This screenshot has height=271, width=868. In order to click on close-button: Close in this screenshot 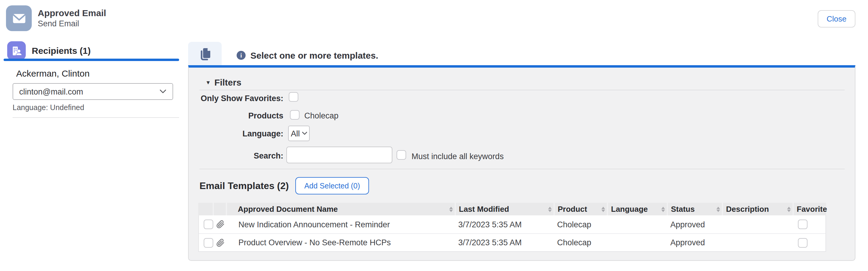, I will do `click(837, 19)`.